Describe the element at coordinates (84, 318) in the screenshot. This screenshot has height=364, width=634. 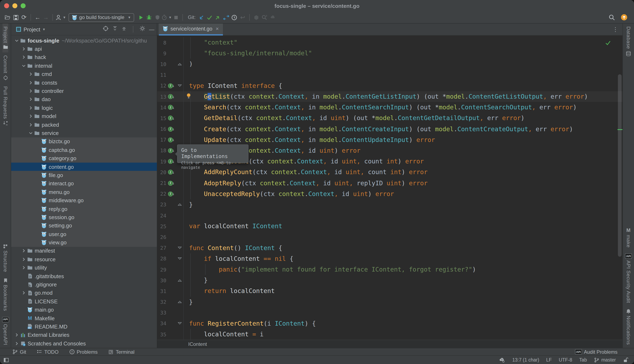
I see `tree-item-makefile: MMakefile` at that location.